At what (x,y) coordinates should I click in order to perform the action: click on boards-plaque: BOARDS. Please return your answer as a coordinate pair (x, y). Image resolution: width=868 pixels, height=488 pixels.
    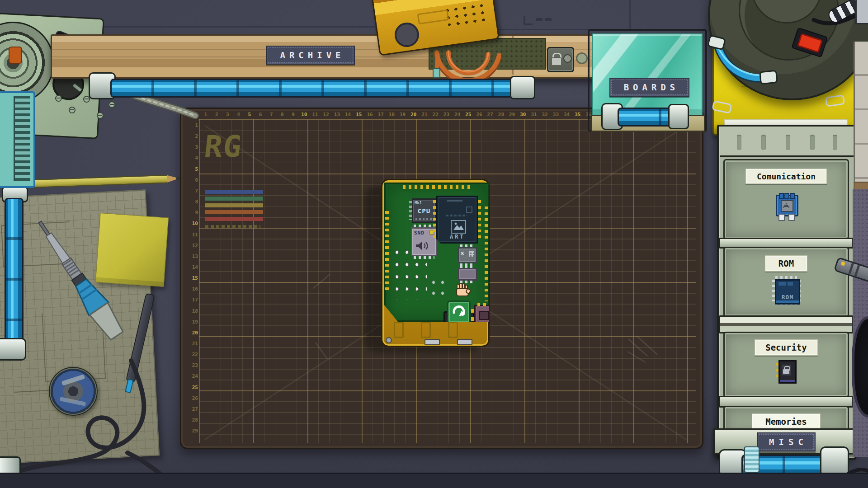
    Looking at the image, I should click on (649, 87).